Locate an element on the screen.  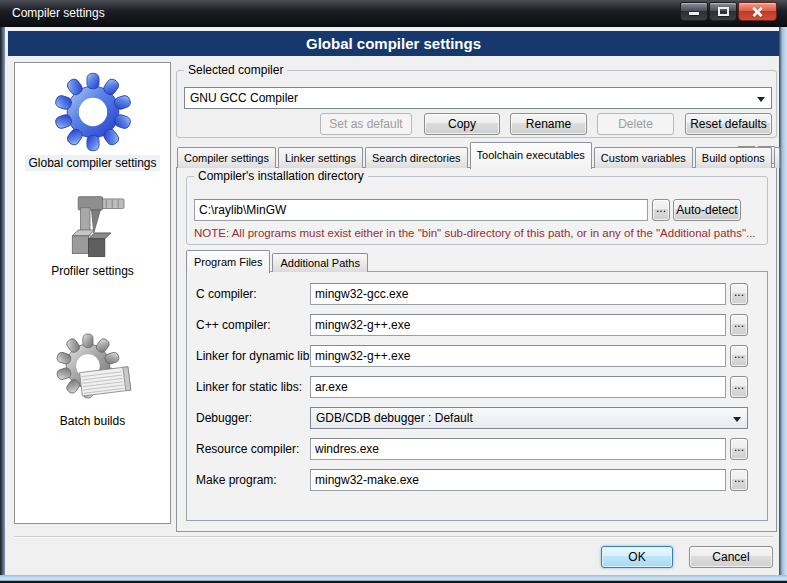
blue-gear-icon is located at coordinates (93, 112).